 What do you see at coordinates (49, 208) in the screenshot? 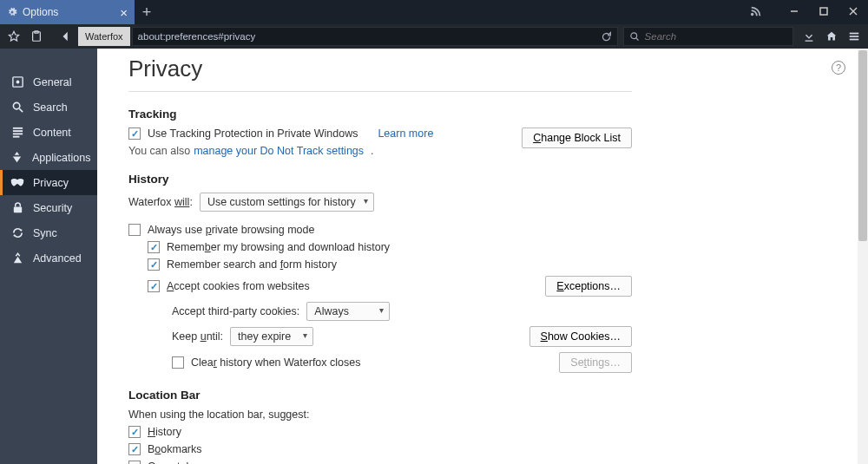
I see `sidebar-item-security: Security` at bounding box center [49, 208].